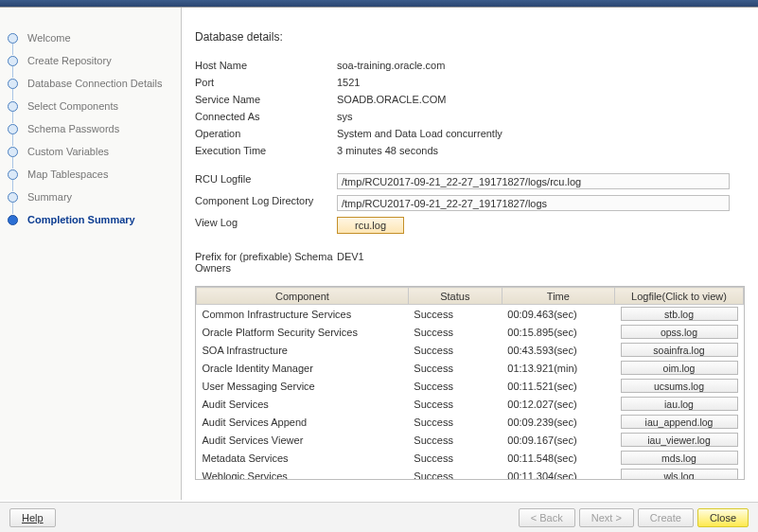  What do you see at coordinates (541, 133) in the screenshot?
I see `operation-value: System and Data Load concurrently` at bounding box center [541, 133].